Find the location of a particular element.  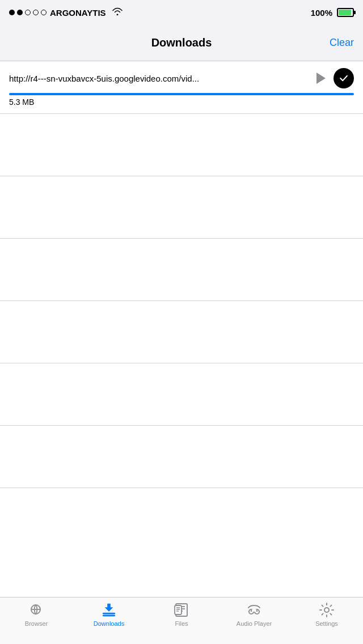

files-icon is located at coordinates (182, 610).